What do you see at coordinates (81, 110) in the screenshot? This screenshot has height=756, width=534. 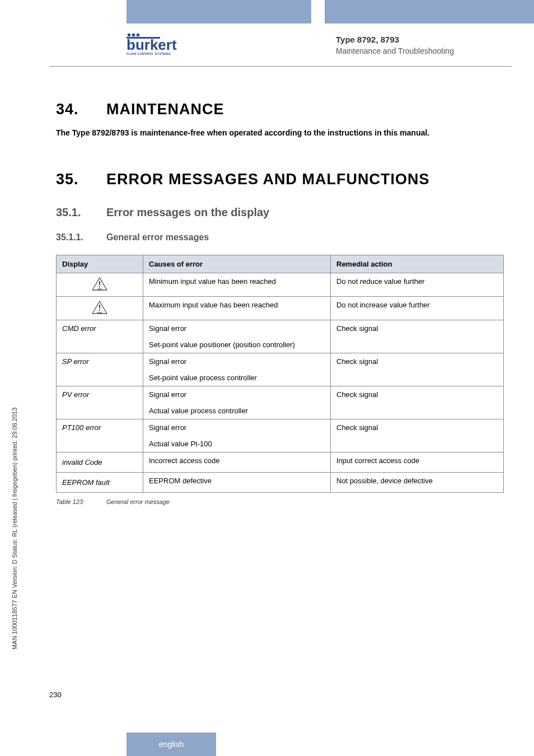 I see `heading-34-num: 34.` at bounding box center [81, 110].